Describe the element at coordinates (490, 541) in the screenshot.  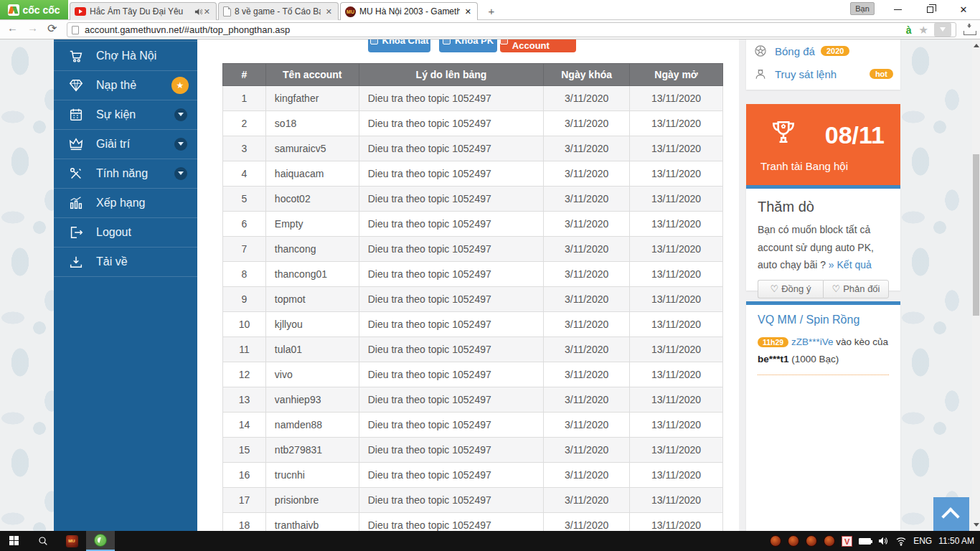
I see `taskbar: MU V ENG 11:50 AM` at that location.